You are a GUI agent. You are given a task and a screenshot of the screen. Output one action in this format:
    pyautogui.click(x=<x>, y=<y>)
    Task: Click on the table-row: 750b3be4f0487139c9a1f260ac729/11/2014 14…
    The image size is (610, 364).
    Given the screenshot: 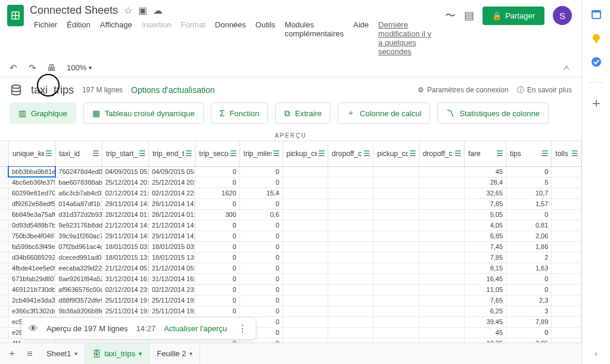 What is the action you would take?
    pyautogui.click(x=291, y=236)
    